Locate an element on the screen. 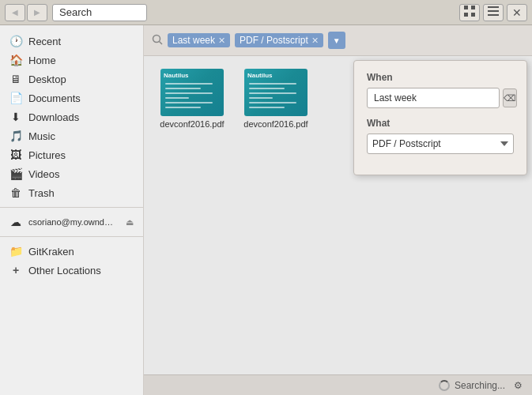 This screenshot has height=395, width=532. pictures-icon: 🖼 is located at coordinates (16, 155).